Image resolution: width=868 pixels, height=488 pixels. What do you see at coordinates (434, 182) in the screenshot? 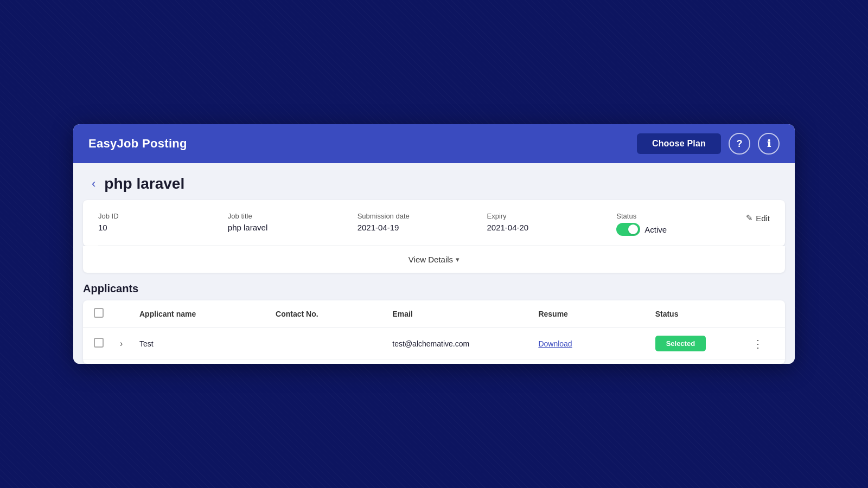
I see `page-title-bar: ‹ php laravel` at bounding box center [434, 182].